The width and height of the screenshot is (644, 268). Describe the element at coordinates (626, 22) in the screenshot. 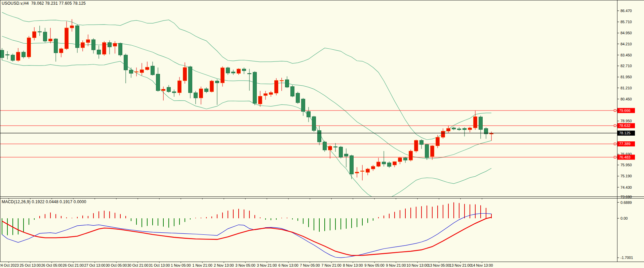

I see `svg-text: 85.710` at that location.